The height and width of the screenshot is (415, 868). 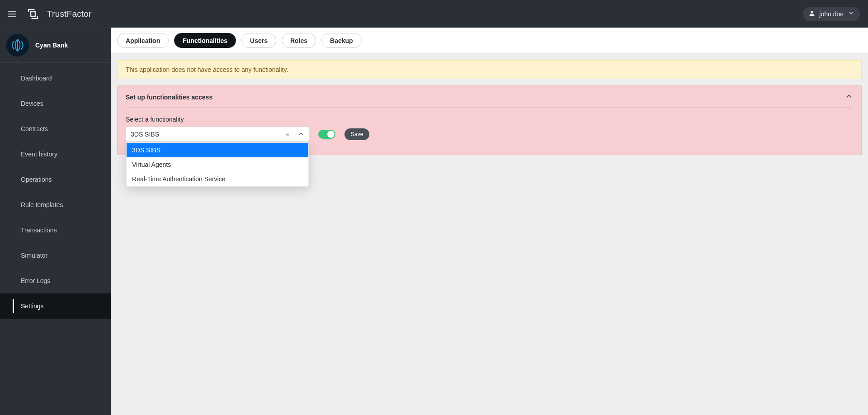 What do you see at coordinates (259, 41) in the screenshot?
I see `tab-label: Users` at bounding box center [259, 41].